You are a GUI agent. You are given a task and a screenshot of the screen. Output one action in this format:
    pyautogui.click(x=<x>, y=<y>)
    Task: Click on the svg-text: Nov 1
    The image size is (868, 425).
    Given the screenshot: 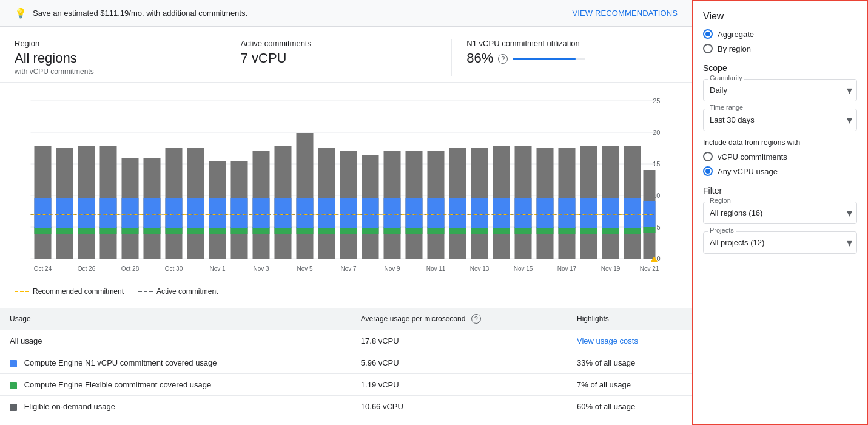 What is the action you would take?
    pyautogui.click(x=217, y=268)
    